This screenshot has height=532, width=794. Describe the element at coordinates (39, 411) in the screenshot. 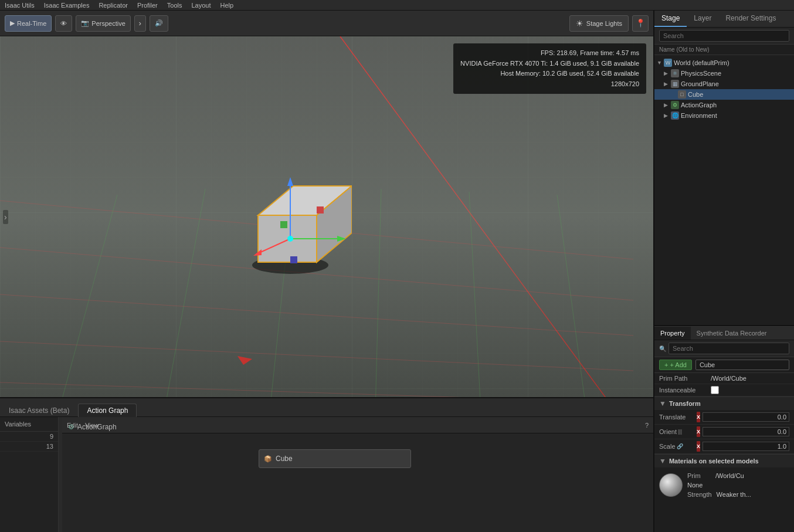

I see `tab-isaac-assets: Isaac Assets (Beta)` at that location.